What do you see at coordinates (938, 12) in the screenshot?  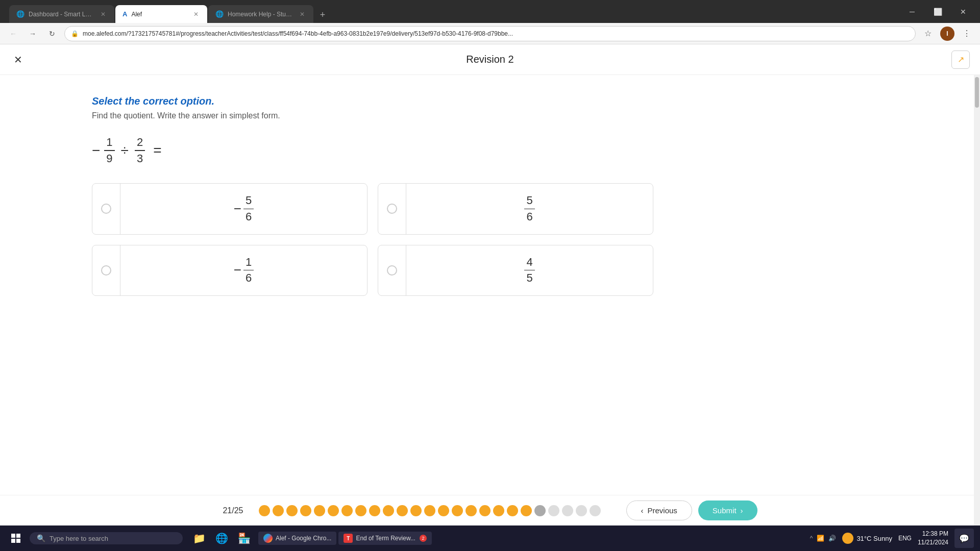 I see `restore-button: ⬜` at bounding box center [938, 12].